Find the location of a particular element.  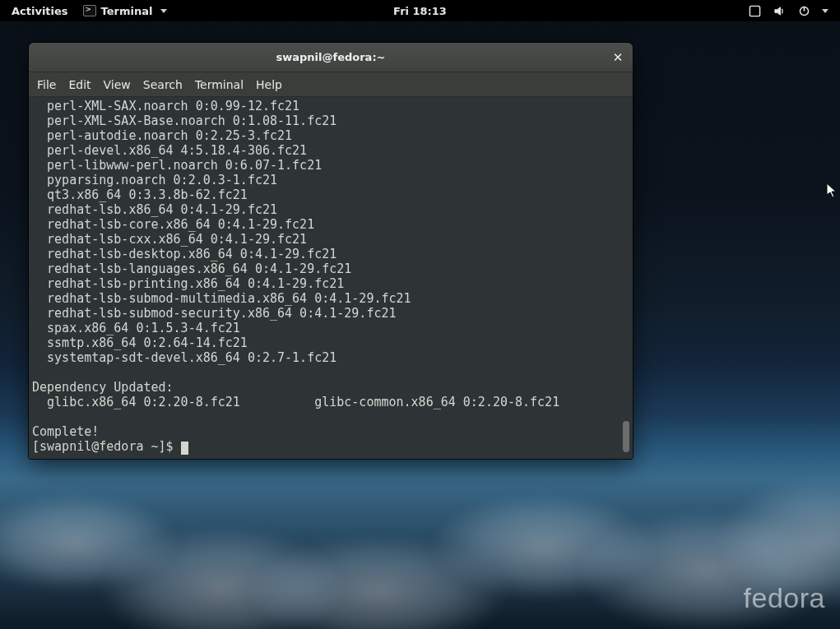

gnome-topbar: Activities Terminal Fri 18:13 is located at coordinates (420, 11).